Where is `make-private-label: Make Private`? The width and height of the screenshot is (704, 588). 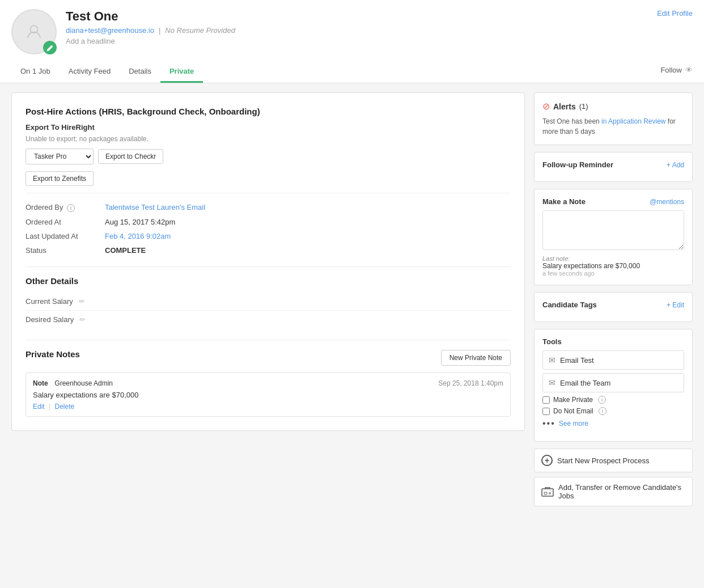 make-private-label: Make Private is located at coordinates (573, 400).